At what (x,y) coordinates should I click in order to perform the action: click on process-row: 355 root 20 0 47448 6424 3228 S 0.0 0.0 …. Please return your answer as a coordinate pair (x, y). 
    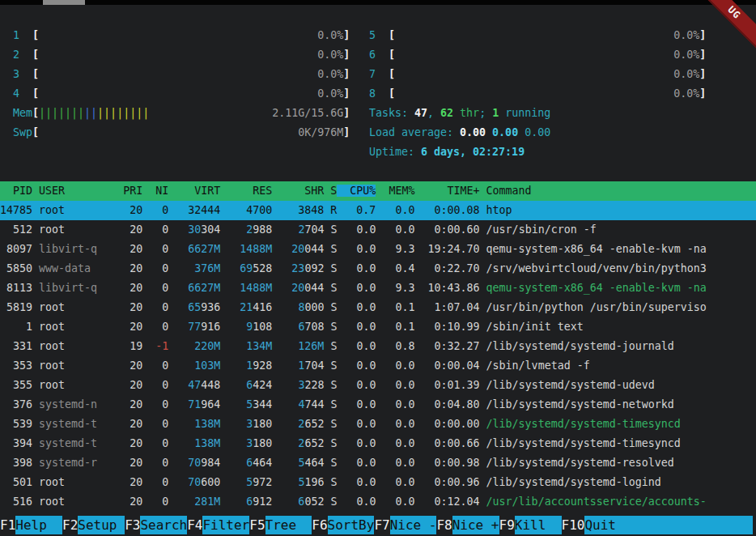
    Looking at the image, I should click on (378, 385).